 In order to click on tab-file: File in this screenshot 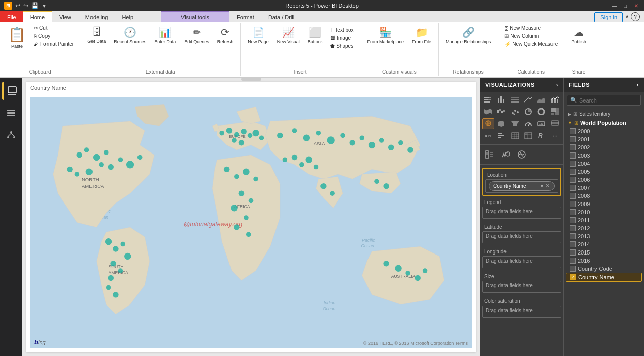, I will do `click(12, 17)`.